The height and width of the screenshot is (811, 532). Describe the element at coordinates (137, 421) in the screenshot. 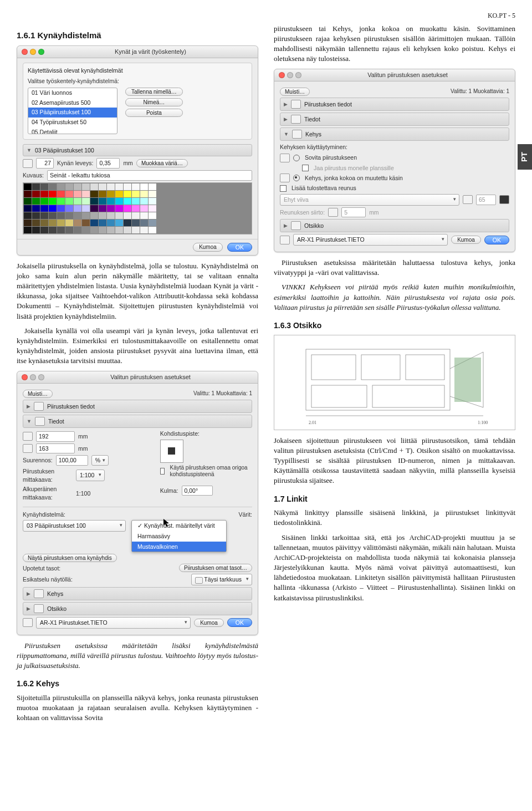

I see `disclosure-row: ▼Tiedot` at that location.